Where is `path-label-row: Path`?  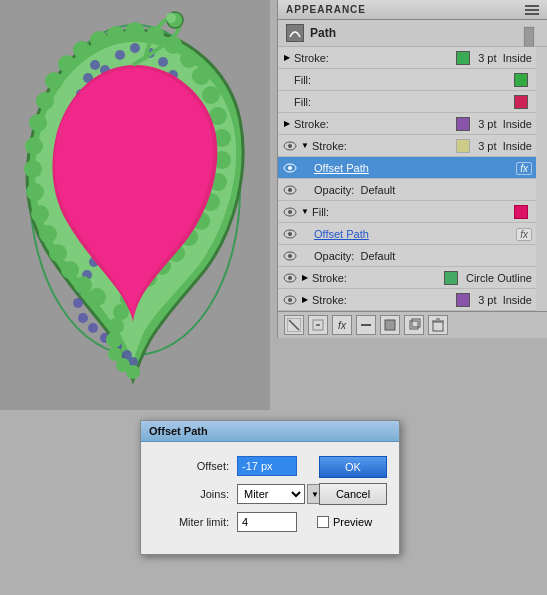 path-label-row: Path is located at coordinates (412, 34).